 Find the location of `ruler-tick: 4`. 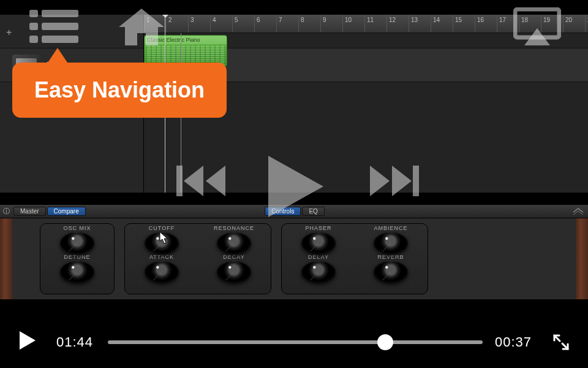

ruler-tick: 4 is located at coordinates (221, 23).